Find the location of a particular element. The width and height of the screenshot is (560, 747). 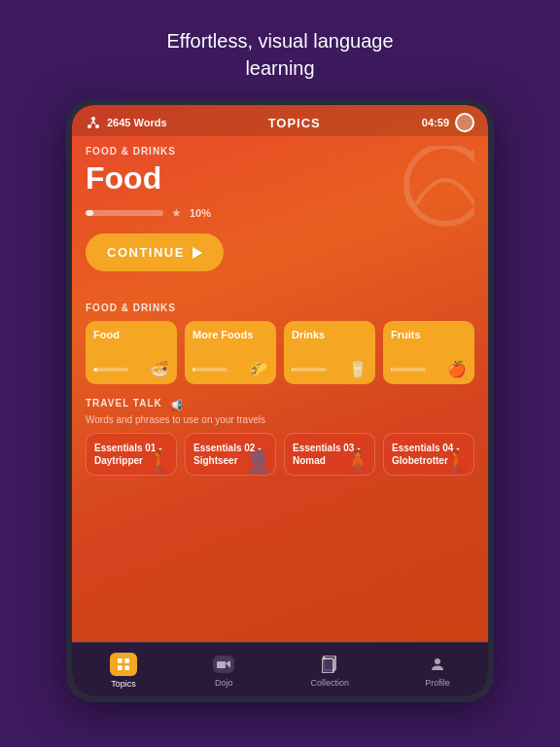

card-fruits-progress is located at coordinates (408, 370).